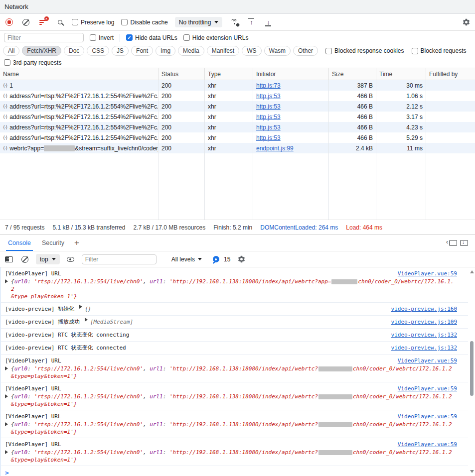 Image resolution: width=475 pixels, height=476 pixels. Describe the element at coordinates (329, 51) in the screenshot. I see `blocked-response-cookies-checkbox` at that location.